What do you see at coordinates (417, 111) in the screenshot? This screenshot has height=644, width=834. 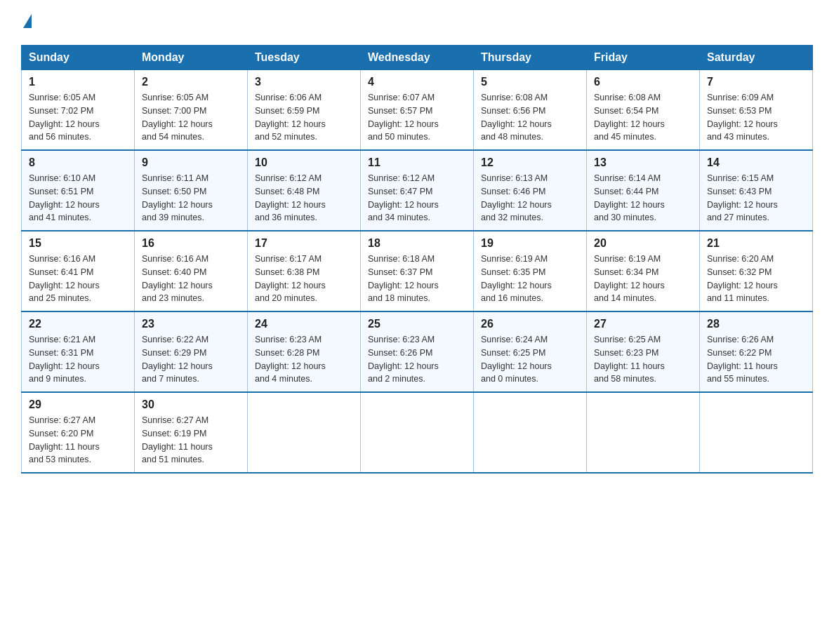 I see `calendar-day-cell: 4Sunrise: 6:07 AMSunset: 6:57 PMDaylight…` at bounding box center [417, 111].